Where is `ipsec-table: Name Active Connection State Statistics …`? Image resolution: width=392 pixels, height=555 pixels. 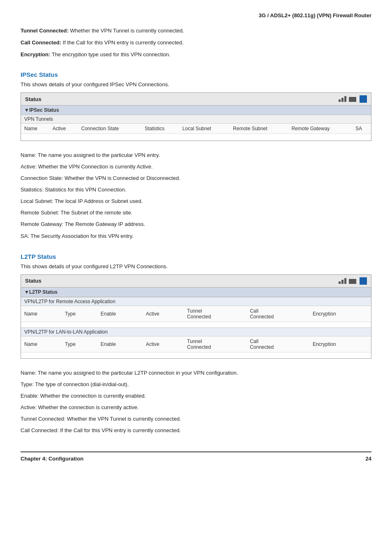
ipsec-table: Name Active Connection State Statistics … is located at coordinates (196, 132).